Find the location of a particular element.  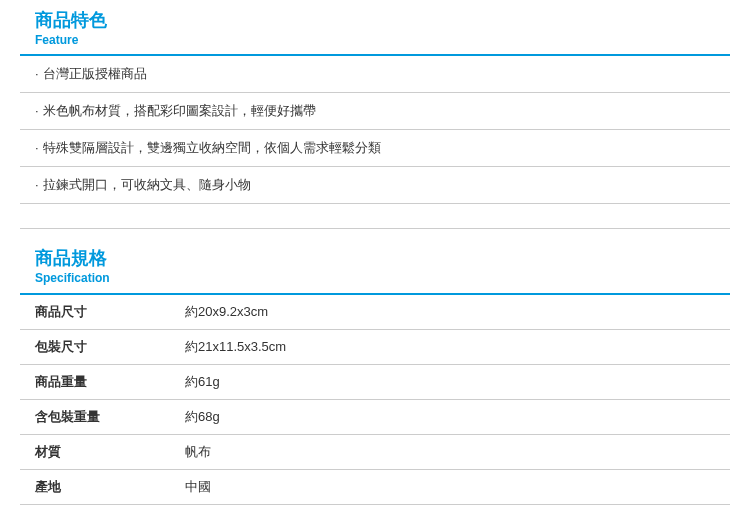

table-row: 商品尺寸 約20x9.2x3cm is located at coordinates (375, 312).